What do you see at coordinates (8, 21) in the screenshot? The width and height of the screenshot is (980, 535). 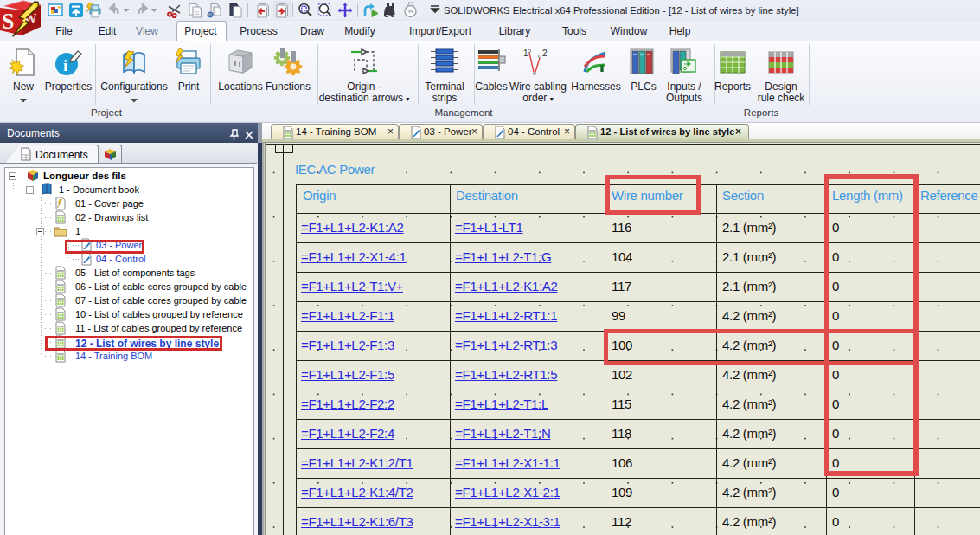 I see `svg-text: S` at bounding box center [8, 21].